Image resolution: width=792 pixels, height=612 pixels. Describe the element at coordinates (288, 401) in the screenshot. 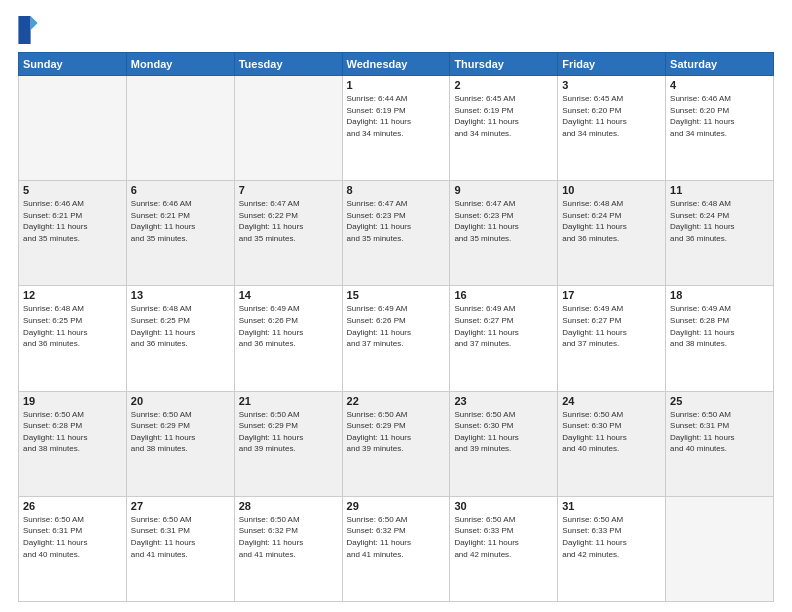

I see `day-number: 21` at that location.